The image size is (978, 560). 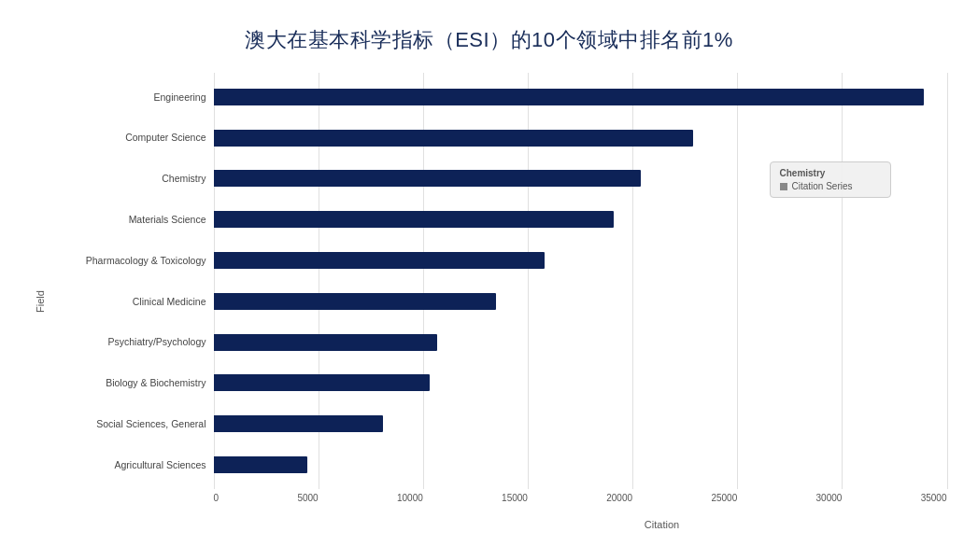 What do you see at coordinates (581, 503) in the screenshot?
I see `x-axis: 05000100001500020000250003000035000` at bounding box center [581, 503].